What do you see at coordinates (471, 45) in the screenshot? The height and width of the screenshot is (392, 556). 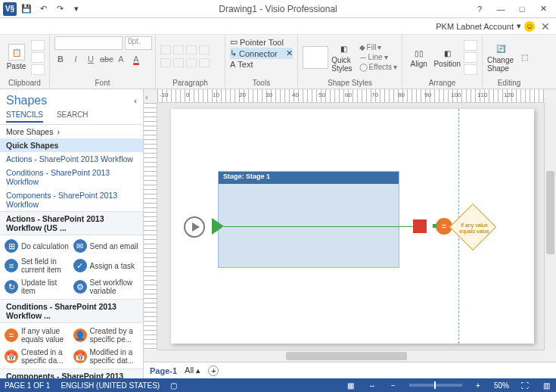 I see `bring-front-button` at bounding box center [471, 45].